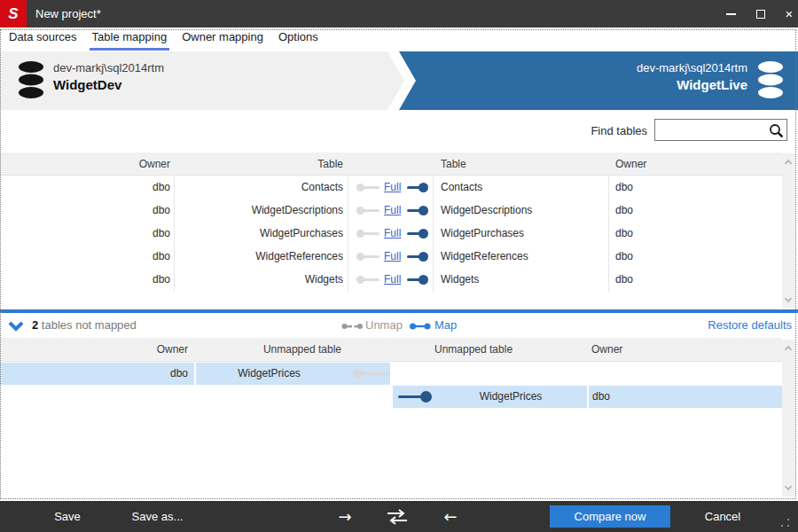 The image size is (798, 532). What do you see at coordinates (204, 81) in the screenshot?
I see `source-database-panel: dev-markj\sql2014rtm WidgetDev` at bounding box center [204, 81].